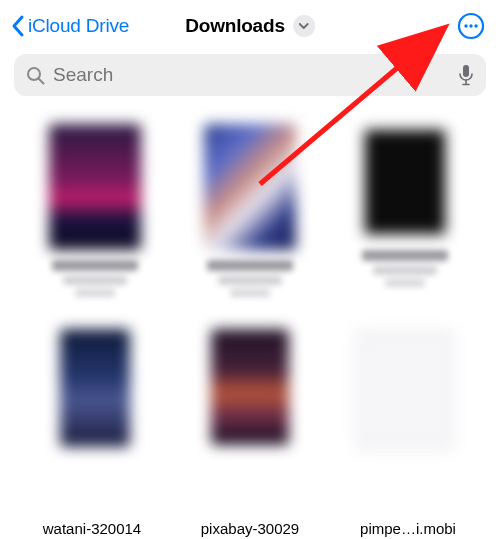  What do you see at coordinates (92, 528) in the screenshot?
I see `file-name: watani-320014` at bounding box center [92, 528].